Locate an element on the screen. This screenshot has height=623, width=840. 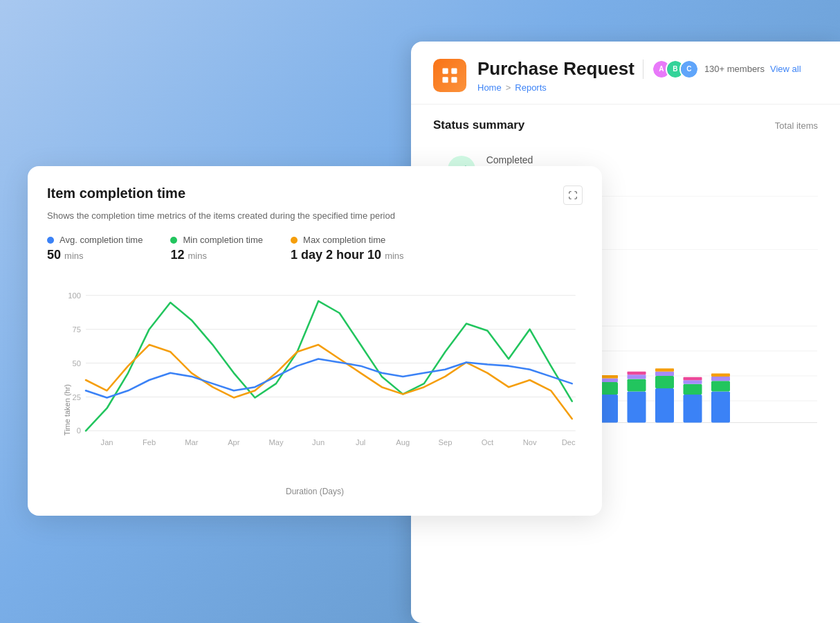
svg-text: Sep is located at coordinates (445, 442).